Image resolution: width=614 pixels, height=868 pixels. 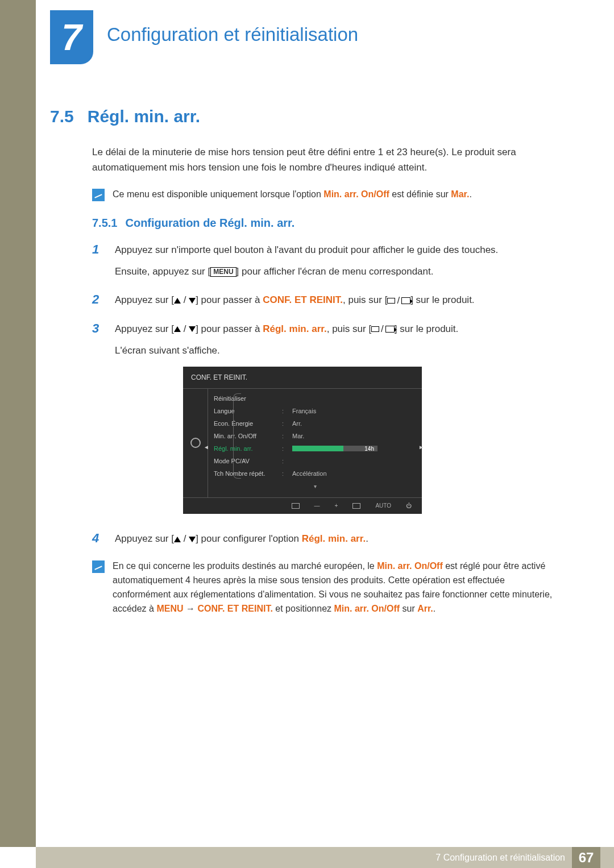 I want to click on step-1: 1 Appuyez sur n'importe quel bouton à l'…, so click(x=324, y=264).